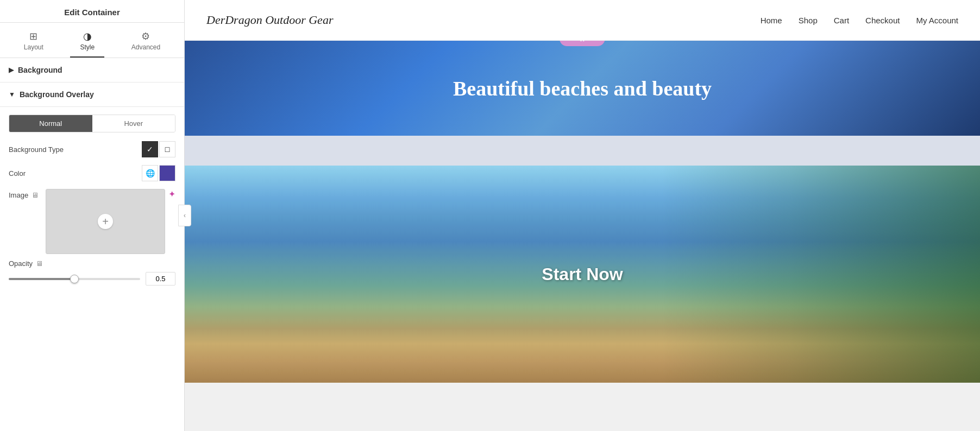 Image resolution: width=980 pixels, height=431 pixels. I want to click on opacity-label: Opacity, so click(21, 264).